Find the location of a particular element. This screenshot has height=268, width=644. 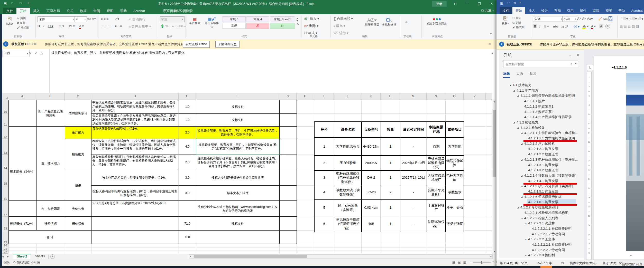

excel-tab-文件: 文件 is located at coordinates (10, 11).